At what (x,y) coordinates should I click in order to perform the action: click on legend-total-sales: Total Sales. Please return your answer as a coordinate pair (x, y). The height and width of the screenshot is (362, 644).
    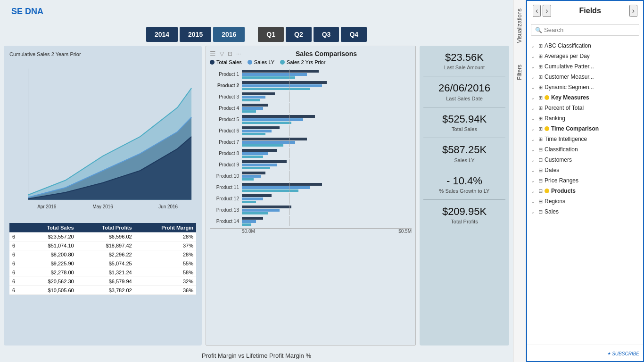
    Looking at the image, I should click on (226, 62).